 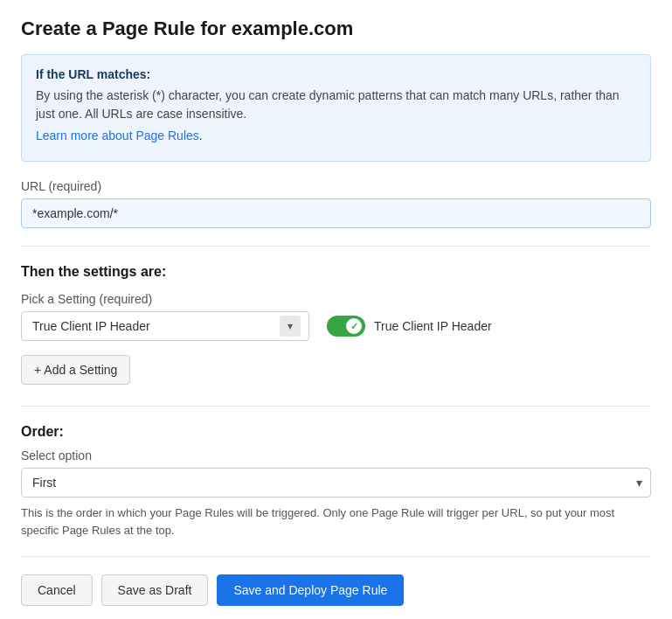 What do you see at coordinates (336, 590) in the screenshot?
I see `footer-actions: Cancel Save as Draft Save and Deploy Pag…` at bounding box center [336, 590].